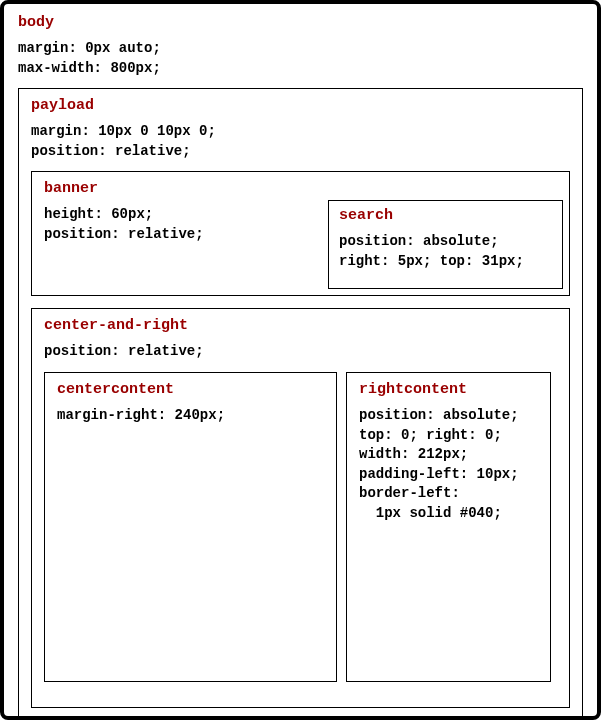  Describe the element at coordinates (174, 224) in the screenshot. I see `banner-props: height: 60px; position: relative;` at that location.